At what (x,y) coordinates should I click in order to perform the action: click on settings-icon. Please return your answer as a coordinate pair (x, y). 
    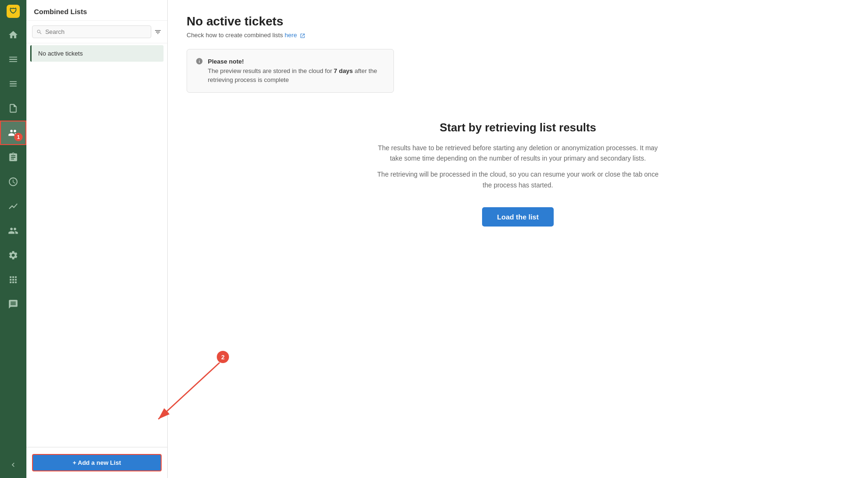
    Looking at the image, I should click on (13, 255).